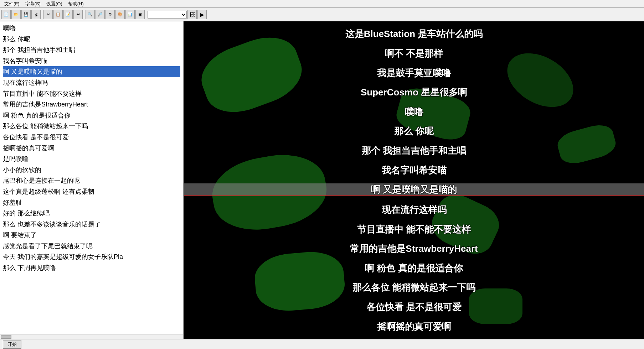 Image resolution: width=644 pixels, height=349 pixels. What do you see at coordinates (33, 4) in the screenshot?
I see `menu-subtitle: 字幕(S)` at bounding box center [33, 4].